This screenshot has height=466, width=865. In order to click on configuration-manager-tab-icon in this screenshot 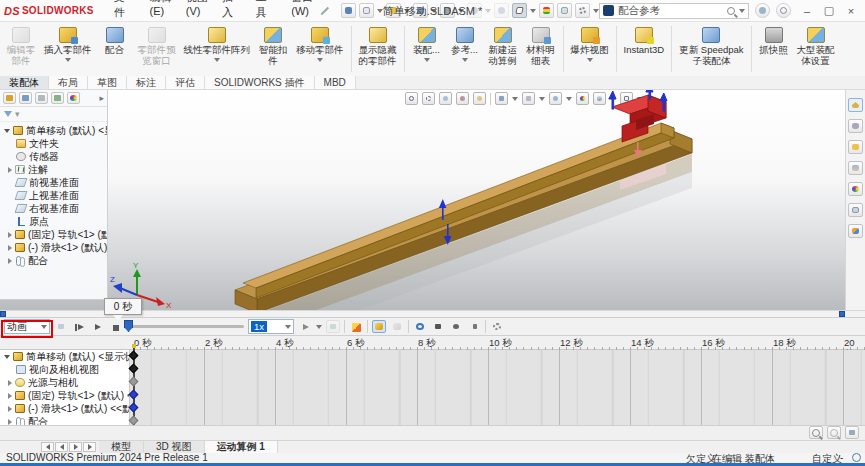, I will do `click(42, 98)`.